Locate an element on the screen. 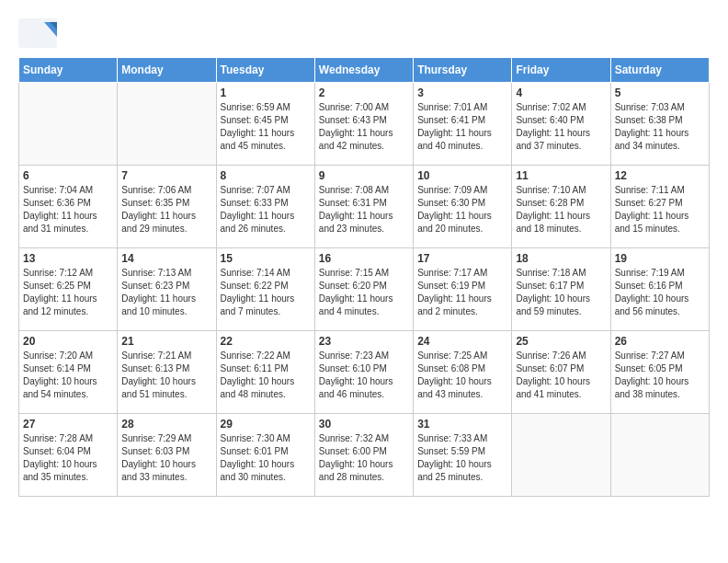  day-header-monday: Monday is located at coordinates (167, 70).